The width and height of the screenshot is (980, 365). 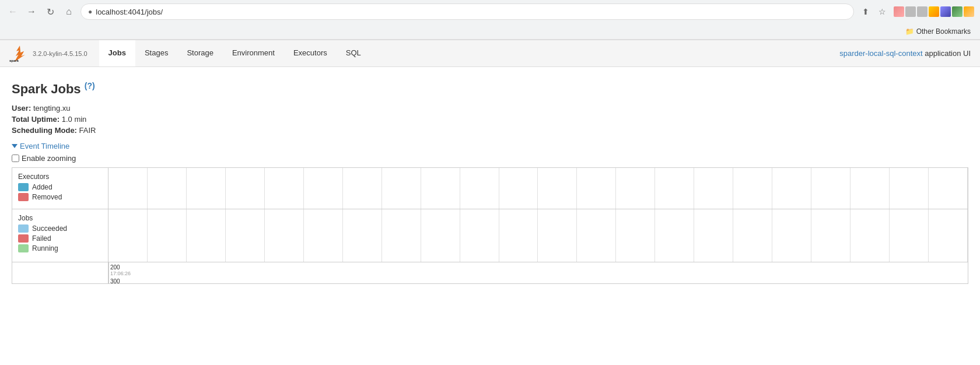 I want to click on uptime-row: Total Uptime: 1.0 min, so click(x=490, y=119).